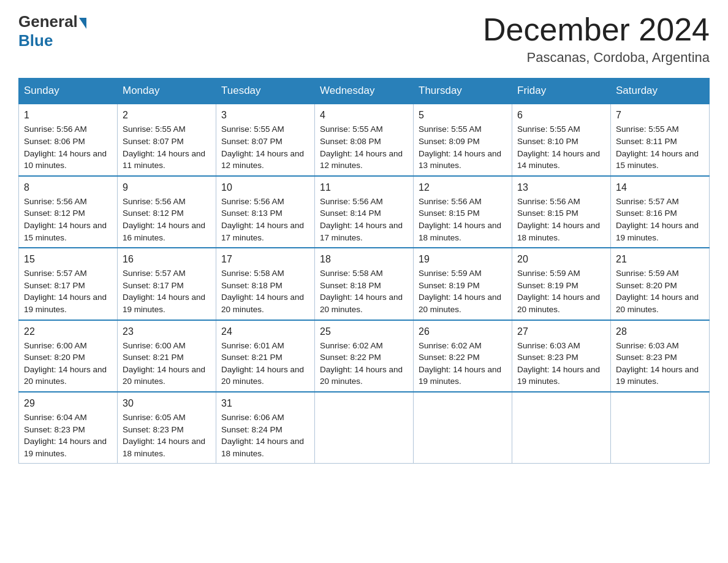 The width and height of the screenshot is (728, 563). I want to click on day-number: 8, so click(68, 188).